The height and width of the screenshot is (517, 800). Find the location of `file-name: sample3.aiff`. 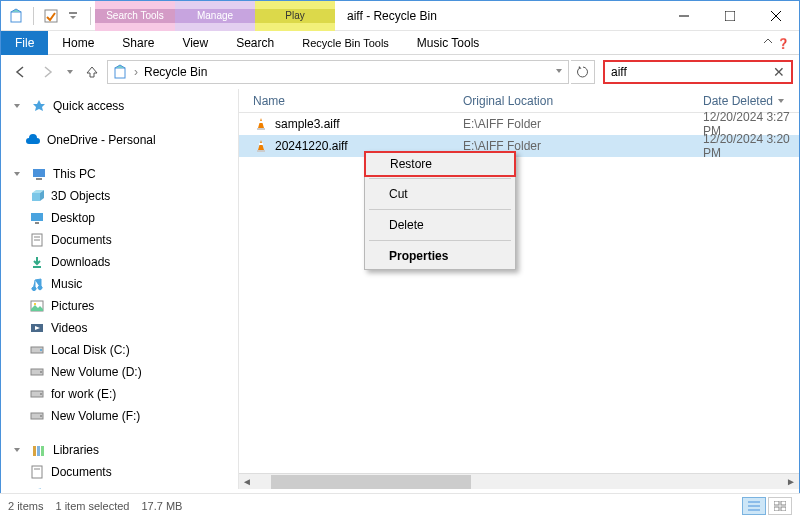

file-name: sample3.aiff is located at coordinates (307, 124).